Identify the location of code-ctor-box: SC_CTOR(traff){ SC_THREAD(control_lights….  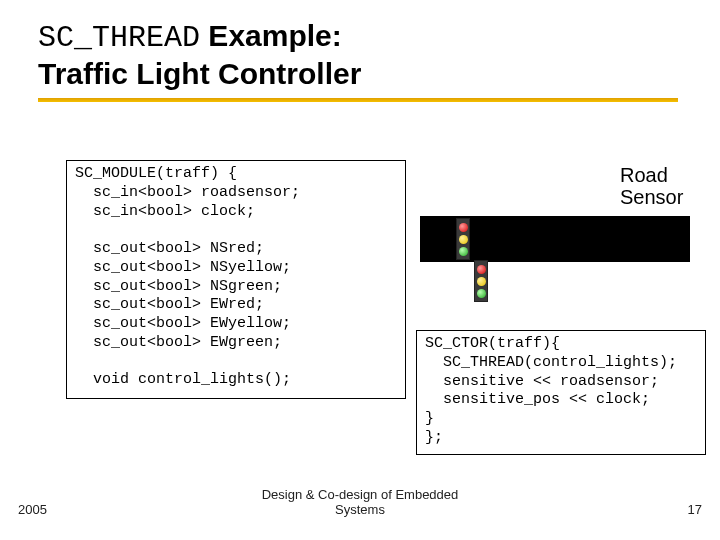
(561, 392).